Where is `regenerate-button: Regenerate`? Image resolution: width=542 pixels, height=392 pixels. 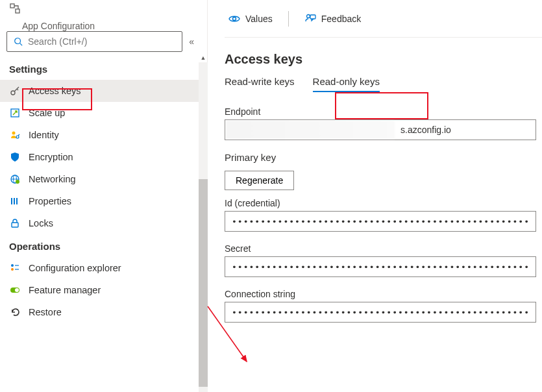 regenerate-button: Regenerate is located at coordinates (260, 180).